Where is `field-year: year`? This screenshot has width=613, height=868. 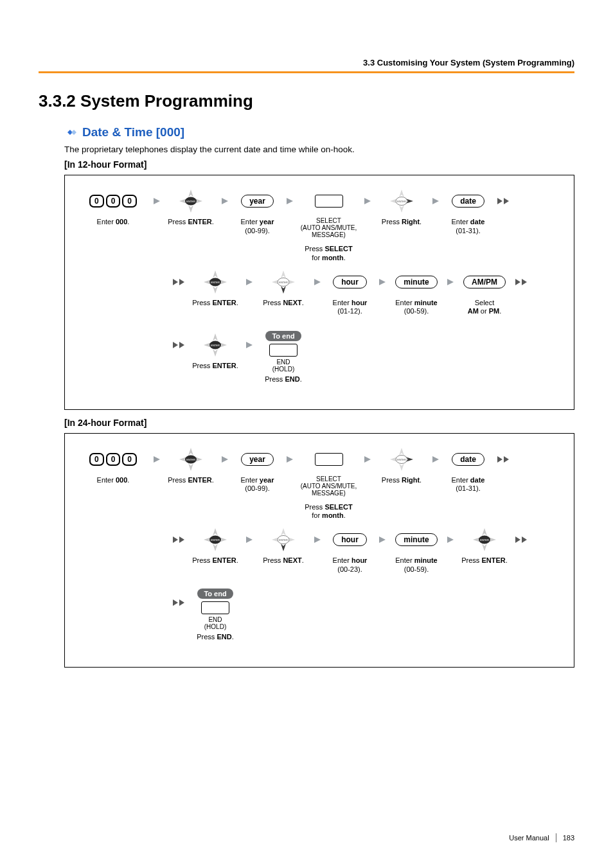
field-year: year is located at coordinates (257, 459).